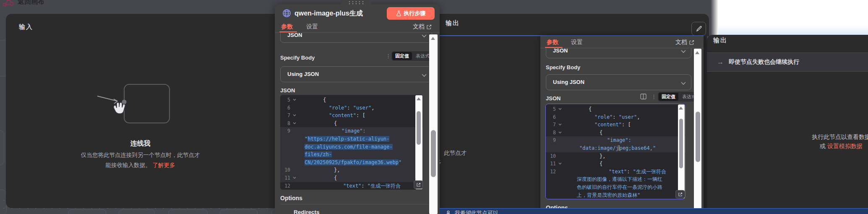 This screenshot has height=214, width=868. I want to click on d2-docs-link: 文档, so click(685, 42).